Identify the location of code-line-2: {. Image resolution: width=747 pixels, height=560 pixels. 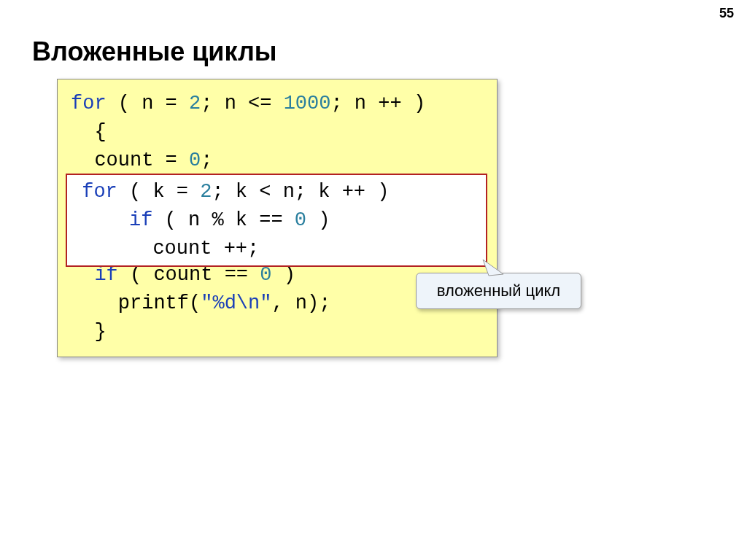
(277, 133).